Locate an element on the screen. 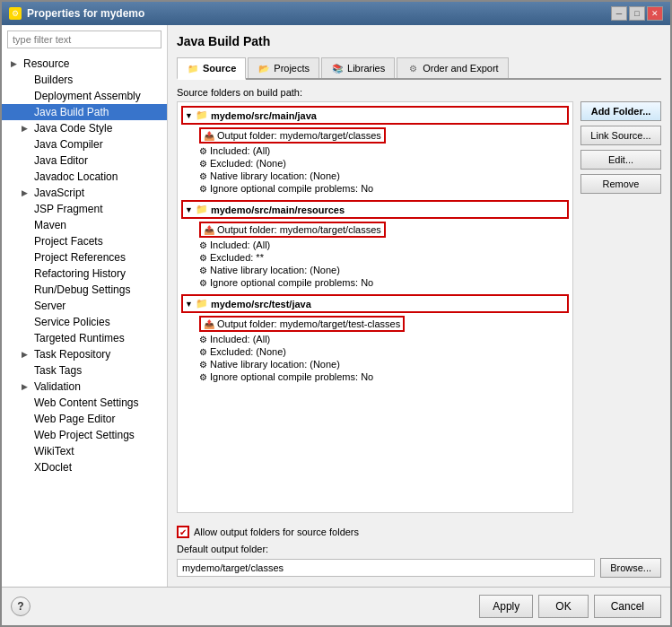 This screenshot has height=627, width=672. link-source-button: Link Source... is located at coordinates (621, 135).